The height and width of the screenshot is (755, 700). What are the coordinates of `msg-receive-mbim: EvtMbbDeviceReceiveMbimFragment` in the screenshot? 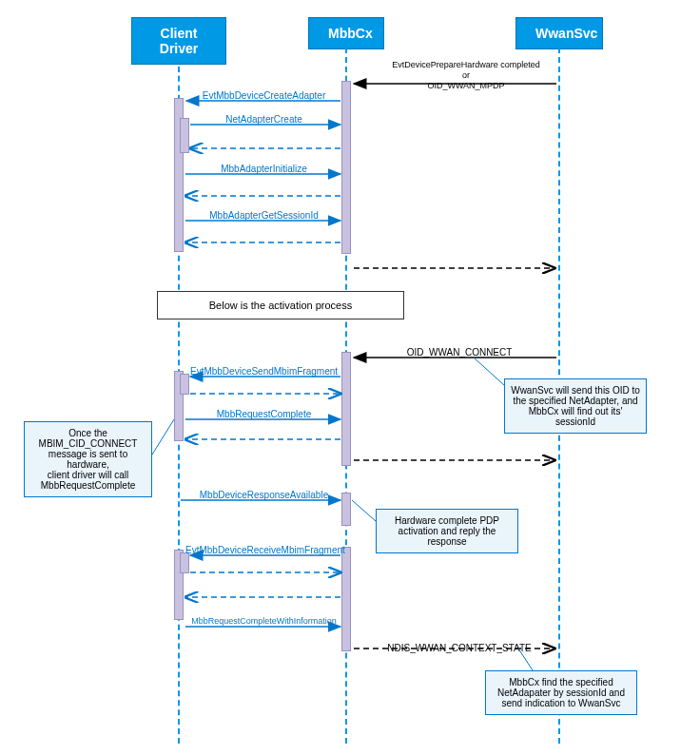 It's located at (264, 550).